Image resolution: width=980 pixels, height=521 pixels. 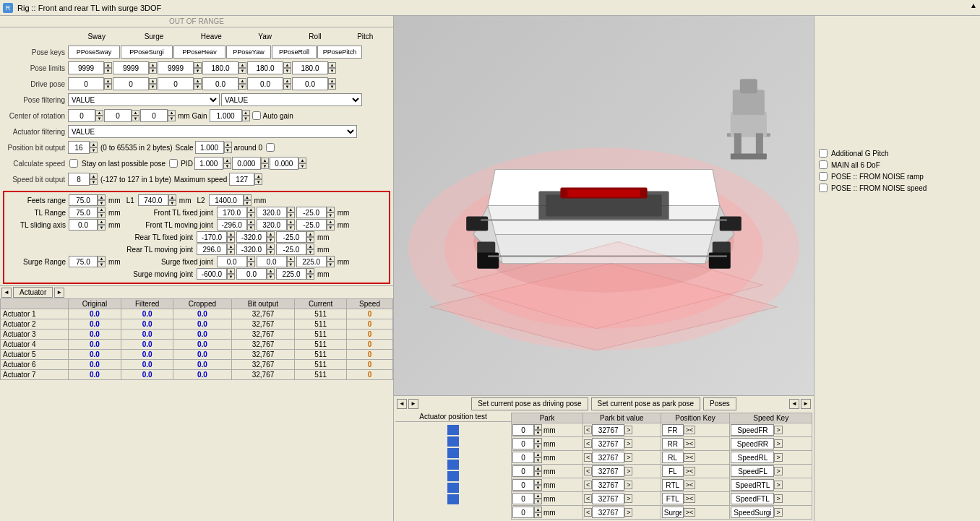 I want to click on rtlm-v2: ▲▼, so click(x=256, y=249).